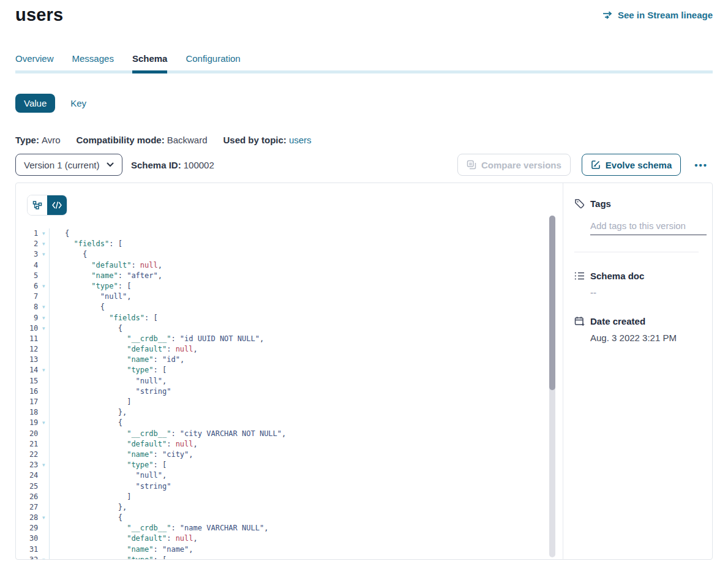  I want to click on line-number: 11, so click(27, 339).